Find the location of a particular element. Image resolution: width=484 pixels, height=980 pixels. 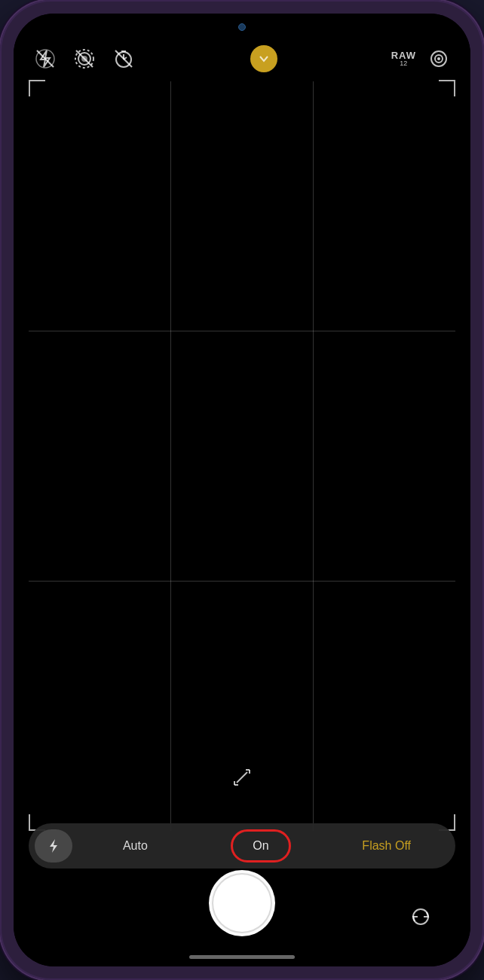

grid-line-v1 is located at coordinates (170, 456).